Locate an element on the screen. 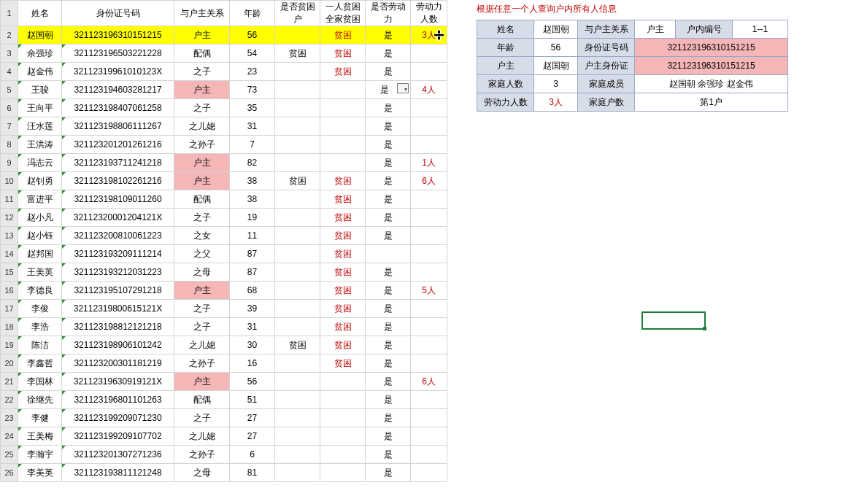  row-header: 7 is located at coordinates (9, 127).